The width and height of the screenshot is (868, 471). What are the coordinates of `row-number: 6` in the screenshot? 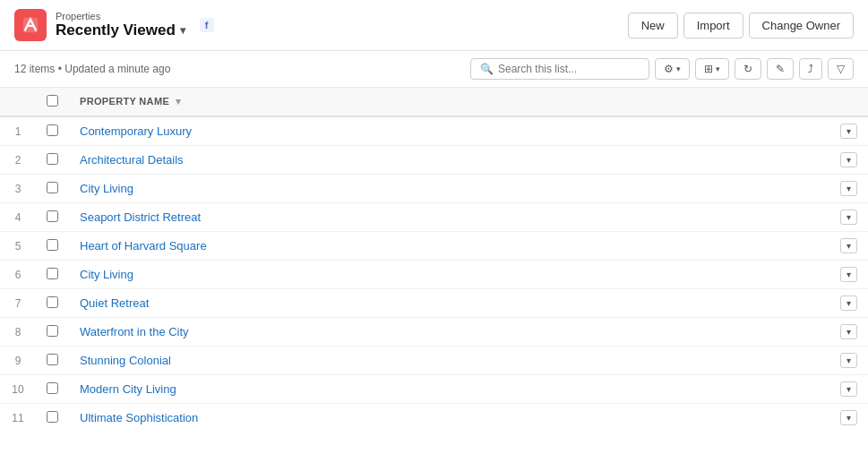 It's located at (18, 275).